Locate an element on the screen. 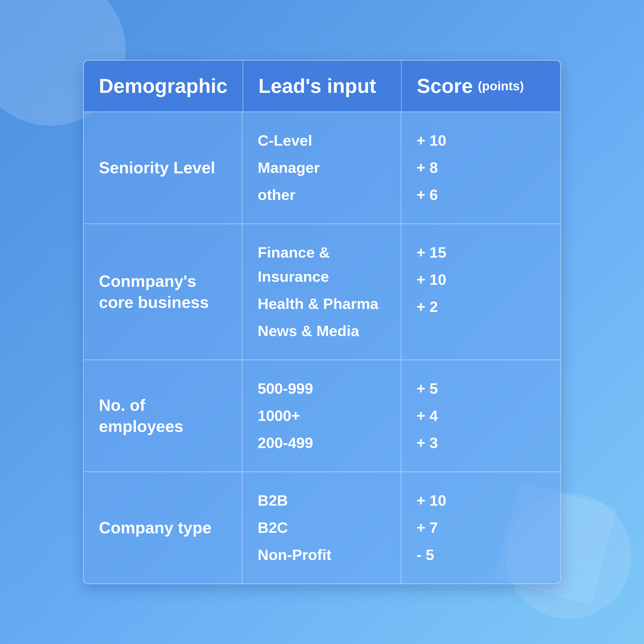  score-business: + 15 + 10 + 2 is located at coordinates (481, 292).